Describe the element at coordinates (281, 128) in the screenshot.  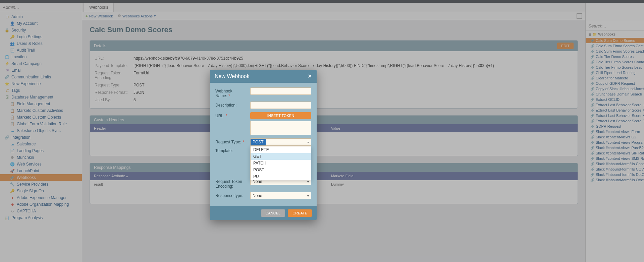
I see `url-input` at that location.